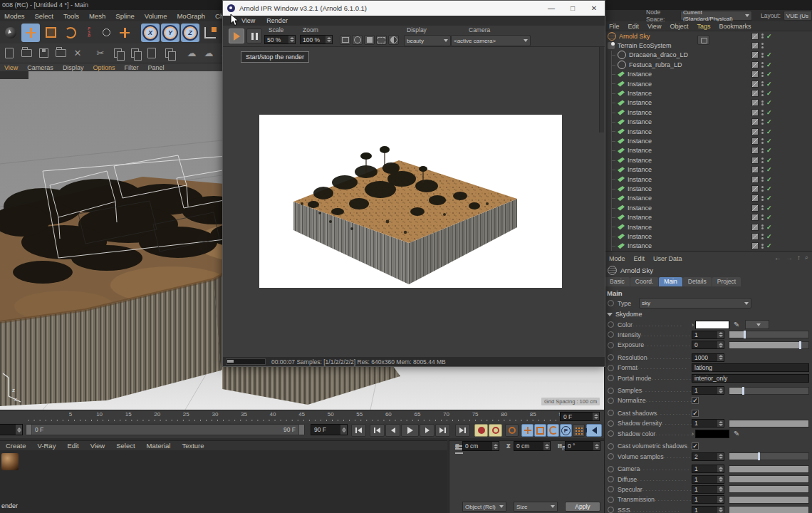 Image resolution: width=812 pixels, height=513 pixels. I want to click on range-end-field: 90 F, so click(329, 430).